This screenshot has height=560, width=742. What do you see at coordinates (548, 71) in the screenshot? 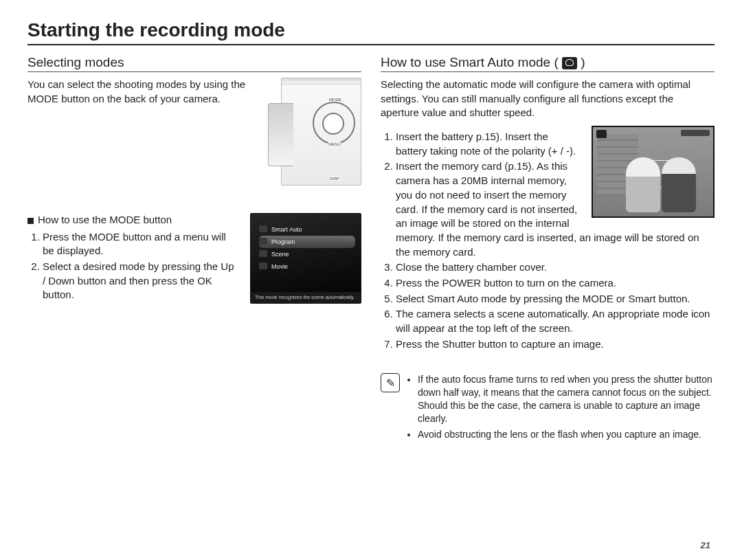
I see `right-rule` at bounding box center [548, 71].